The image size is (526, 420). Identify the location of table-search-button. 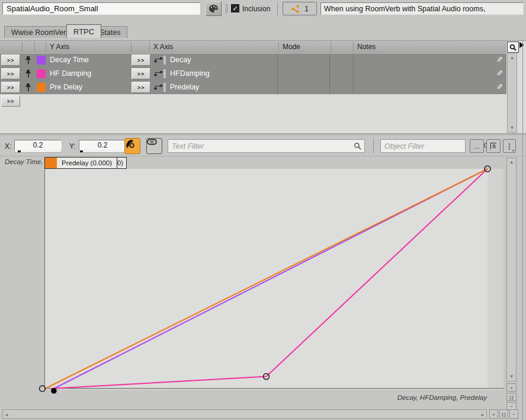
(513, 47).